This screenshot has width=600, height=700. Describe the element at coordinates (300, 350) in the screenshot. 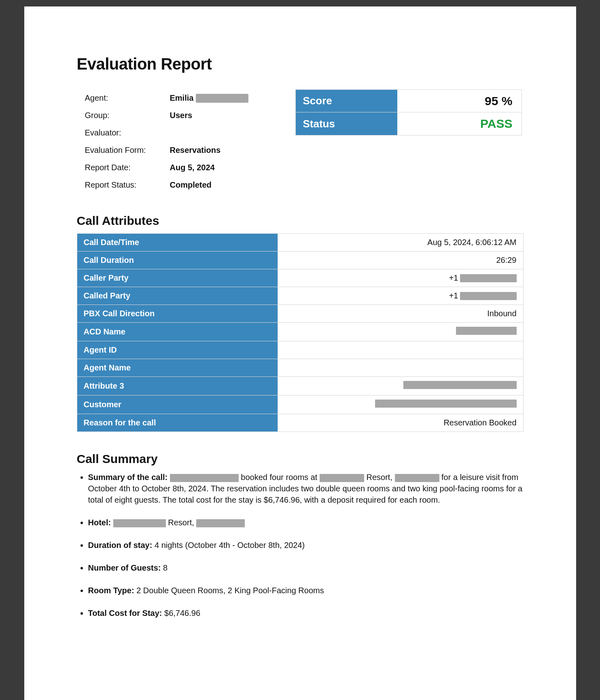

I see `table-row: Agent ID` at that location.